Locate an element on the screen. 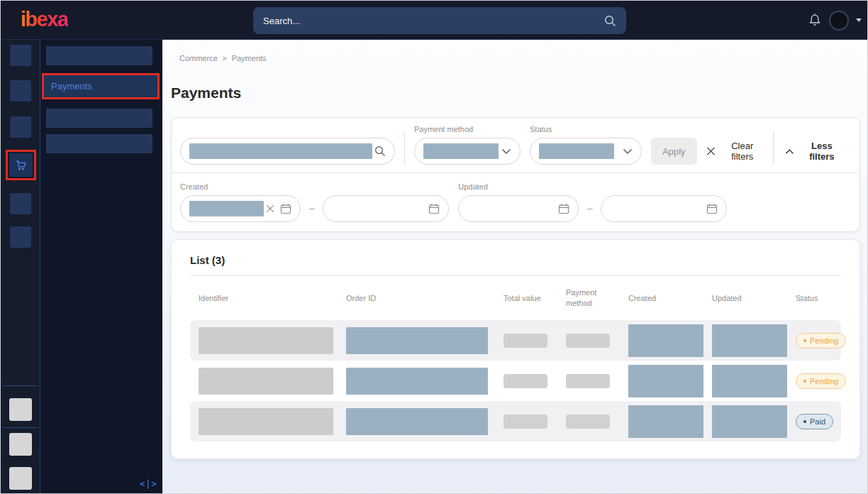 The height and width of the screenshot is (494, 868). chevron-up-icon is located at coordinates (790, 152).